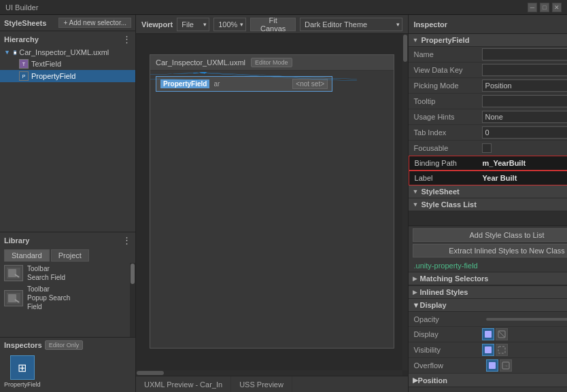 The width and height of the screenshot is (567, 392). Describe the element at coordinates (525, 54) in the screenshot. I see `name-input` at that location.